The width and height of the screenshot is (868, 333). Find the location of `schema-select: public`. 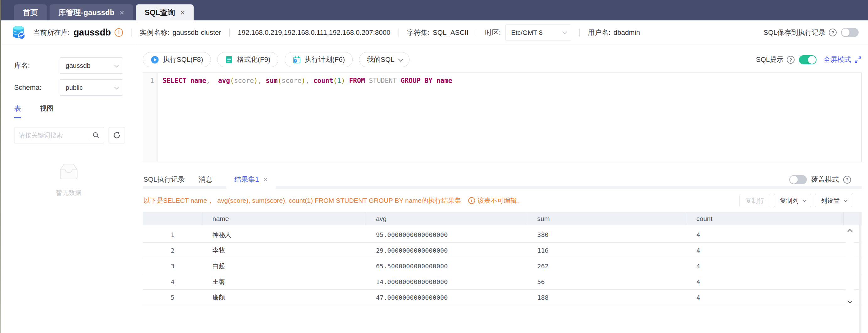

schema-select: public is located at coordinates (91, 88).